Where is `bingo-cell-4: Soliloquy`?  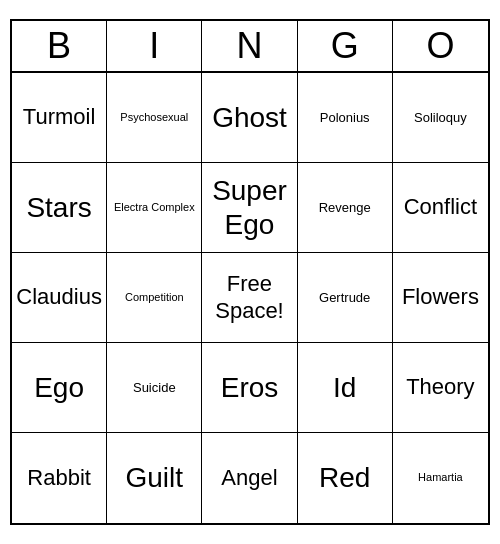 bingo-cell-4: Soliloquy is located at coordinates (440, 118).